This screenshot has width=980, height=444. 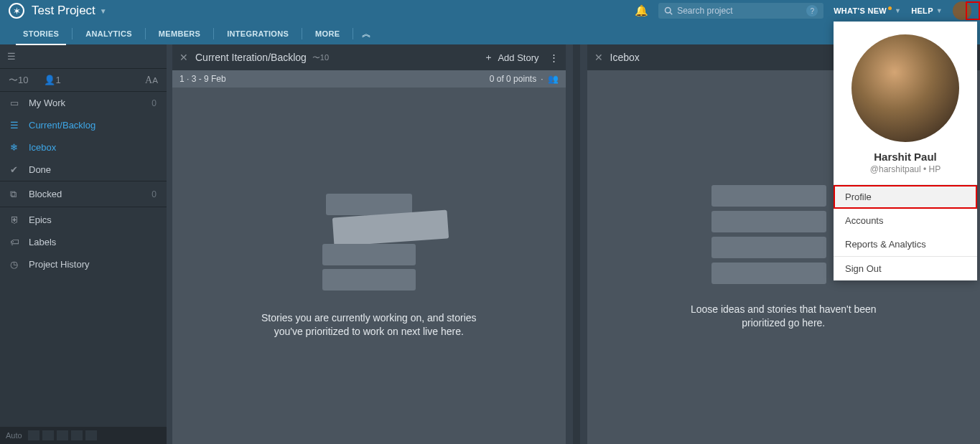 What do you see at coordinates (109, 34) in the screenshot?
I see `tab-analytics: ANALYTICS` at bounding box center [109, 34].